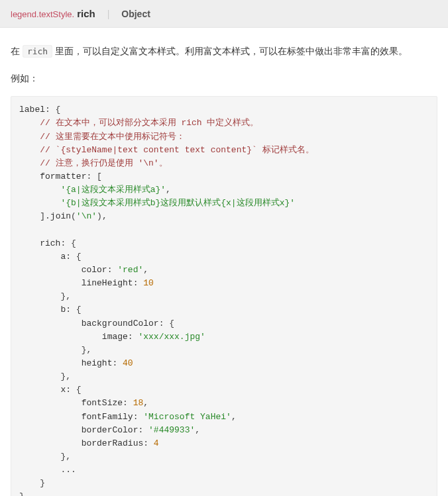  Describe the element at coordinates (224, 14) in the screenshot. I see `doc-header: legend.textStyle.rich | Object` at that location.